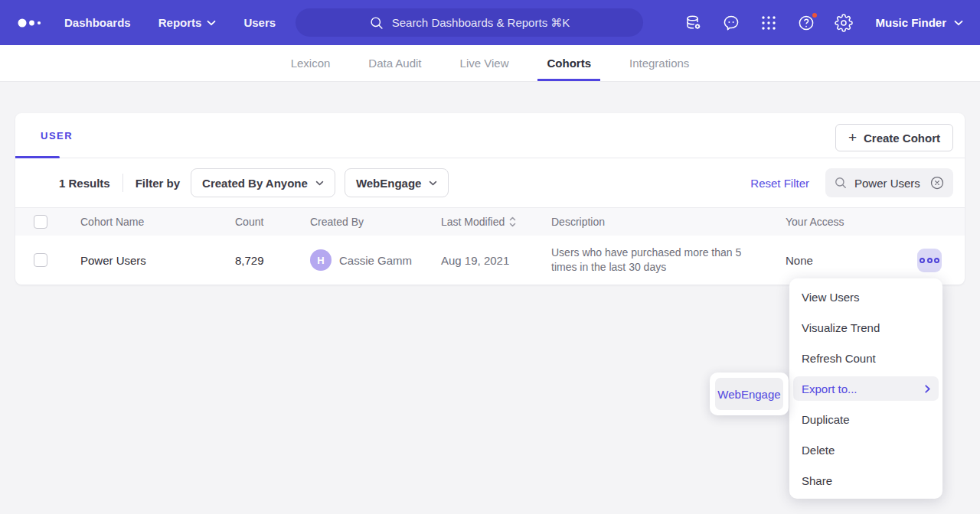 This screenshot has height=514, width=980. Describe the element at coordinates (375, 260) in the screenshot. I see `created-by-name: Cassie Gamm` at that location.